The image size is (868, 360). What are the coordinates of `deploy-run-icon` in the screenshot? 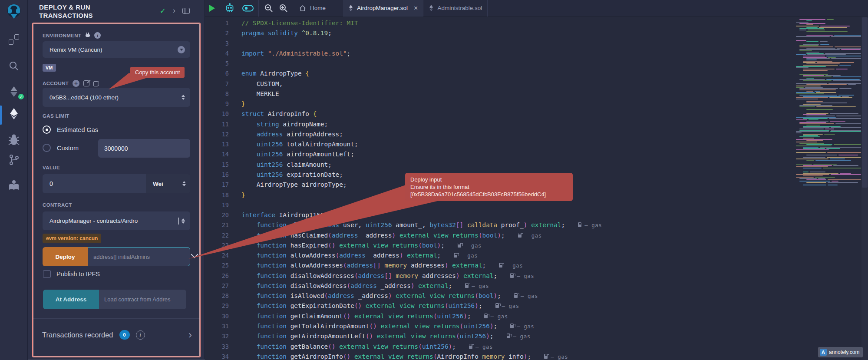 It's located at (14, 114).